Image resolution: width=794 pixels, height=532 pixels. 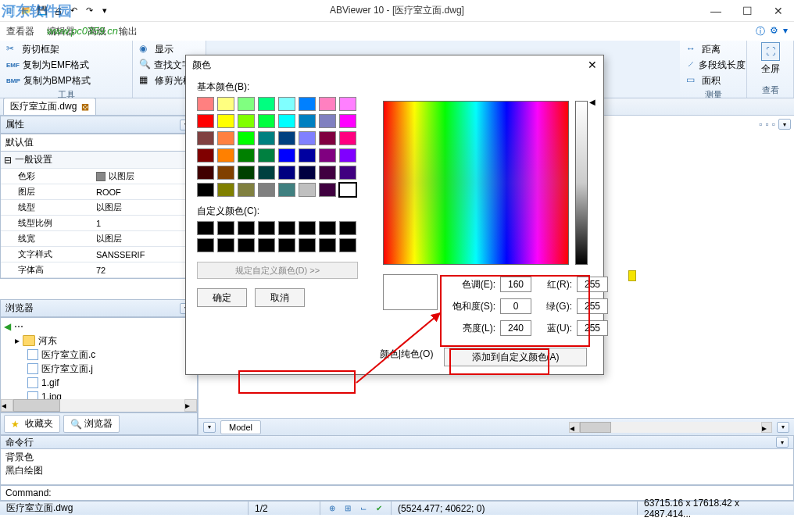 I want to click on panel-tab-browser: 🔍浏览器, so click(x=91, y=423).